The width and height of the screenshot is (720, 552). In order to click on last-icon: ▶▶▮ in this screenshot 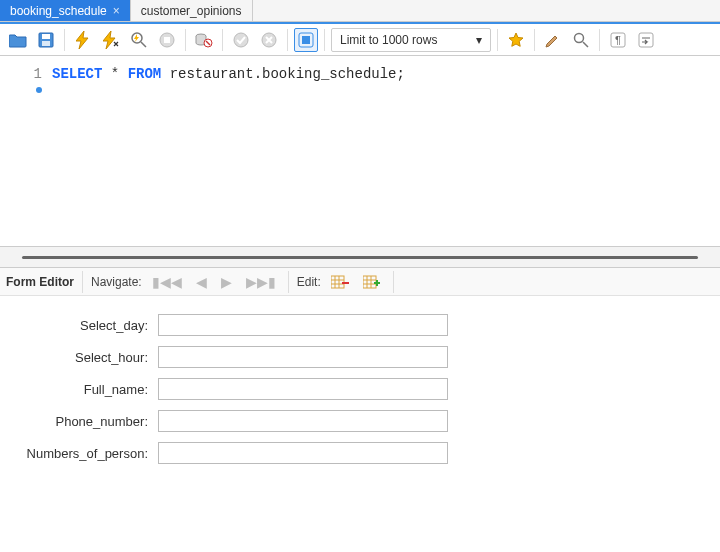, I will do `click(261, 282)`.